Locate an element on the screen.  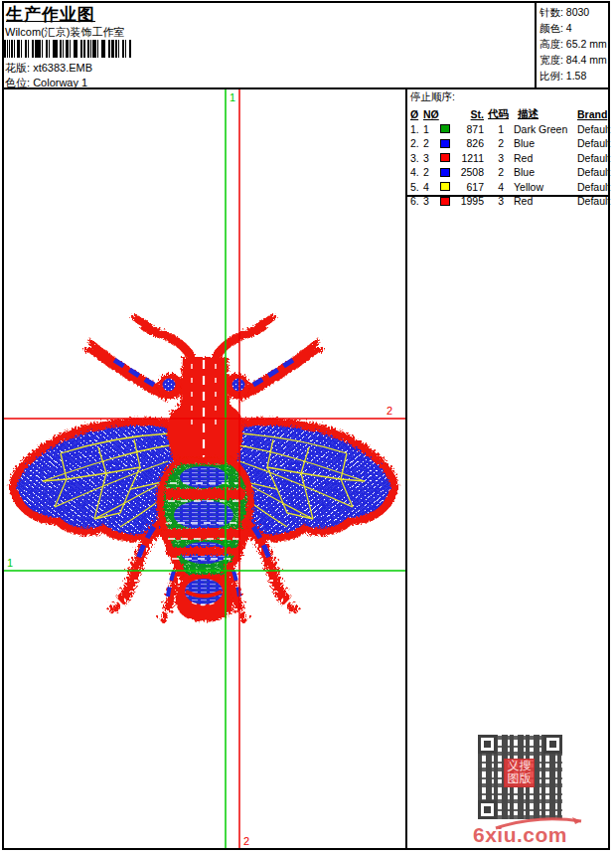
stat-colors-label: 颜色: is located at coordinates (551, 28).